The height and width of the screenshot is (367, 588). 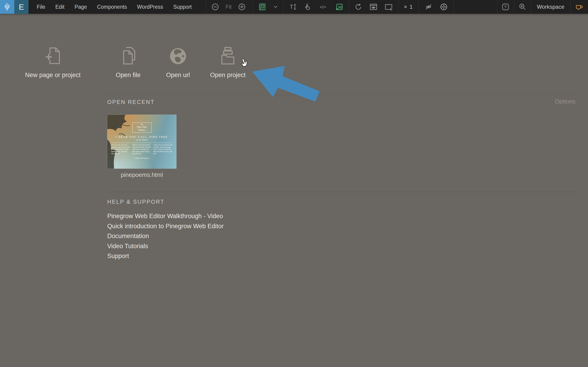 I want to click on hand-tap-icon, so click(x=308, y=7).